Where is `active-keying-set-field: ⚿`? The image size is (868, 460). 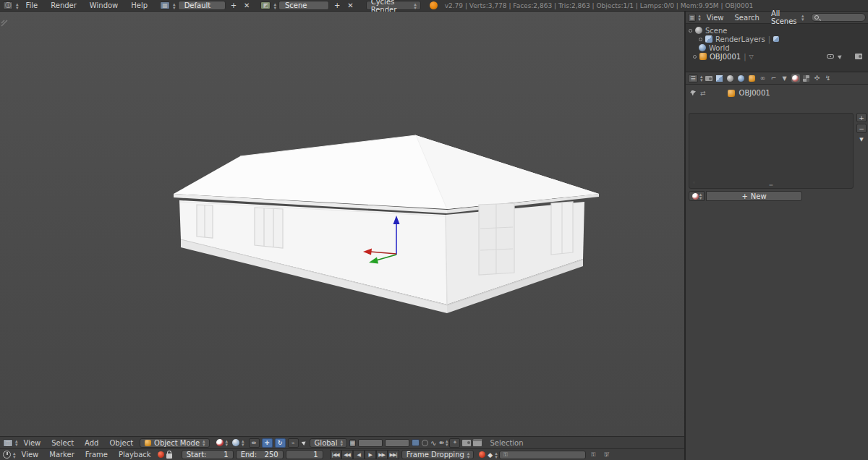 active-keying-set-field: ⚿ is located at coordinates (542, 455).